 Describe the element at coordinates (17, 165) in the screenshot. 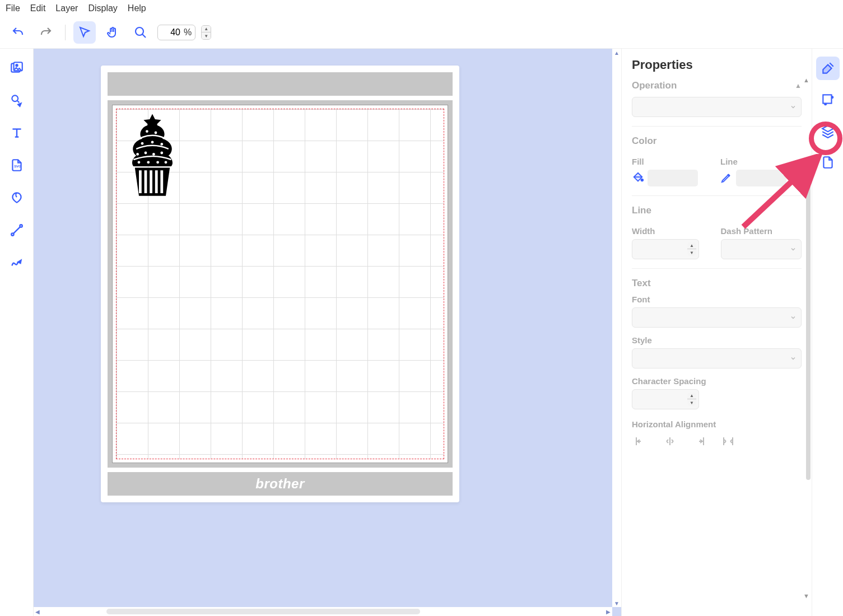

I see `svg-tool: SVG` at that location.